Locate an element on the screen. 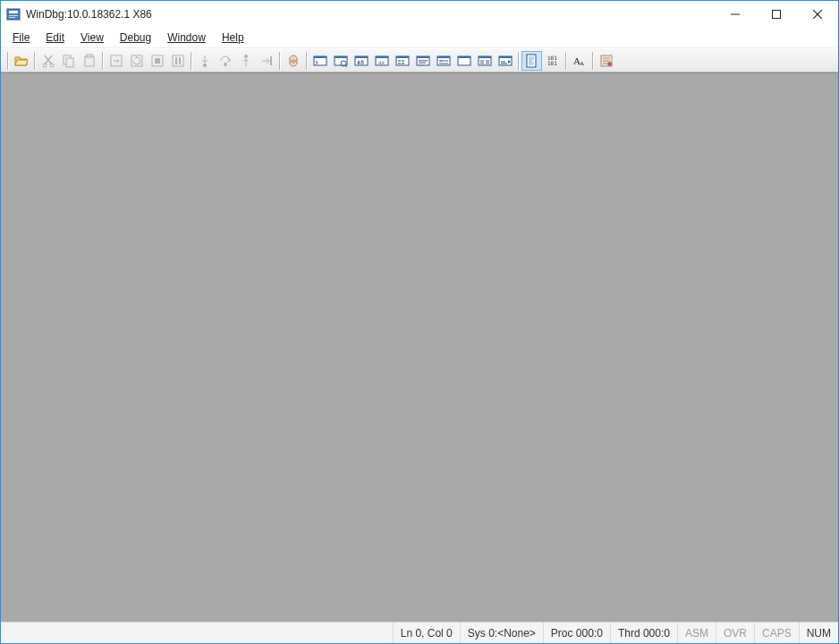  statusbar: Ln 0, Col 0 Sys 0:<None> Proc 000:0 Thrd… is located at coordinates (420, 632).